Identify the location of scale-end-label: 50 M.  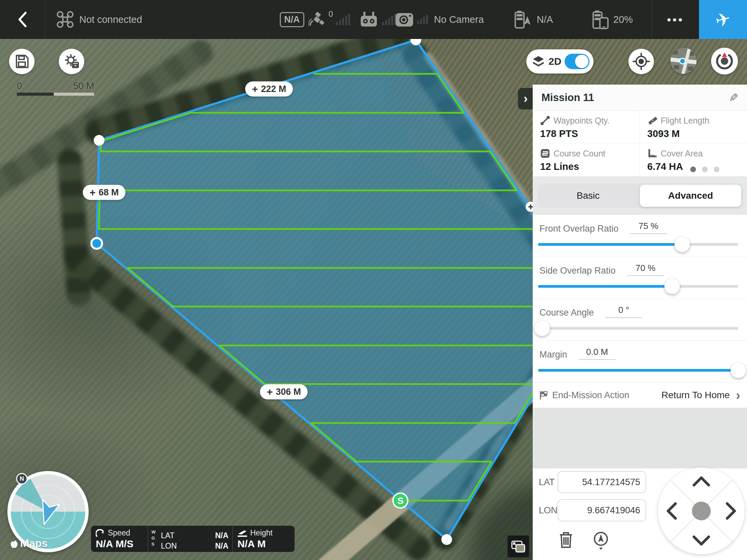
(84, 86).